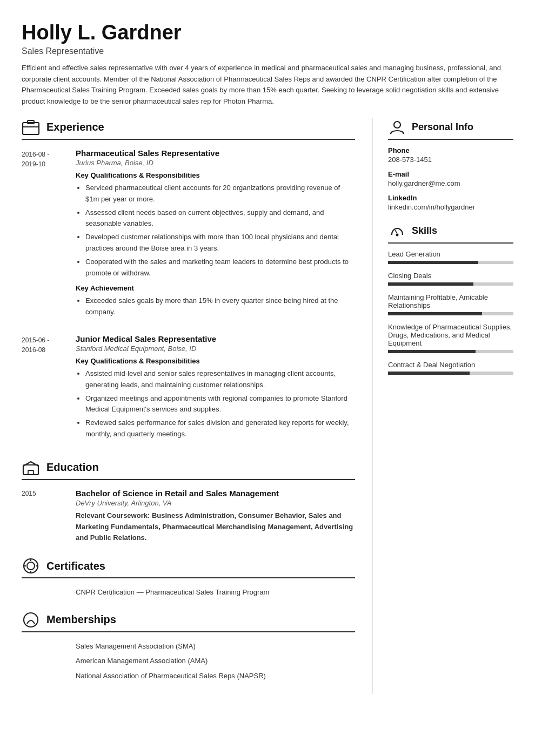 Image resolution: width=535 pixels, height=756 pixels. What do you see at coordinates (451, 160) in the screenshot?
I see `phone-value: 208-573-1451` at bounding box center [451, 160].